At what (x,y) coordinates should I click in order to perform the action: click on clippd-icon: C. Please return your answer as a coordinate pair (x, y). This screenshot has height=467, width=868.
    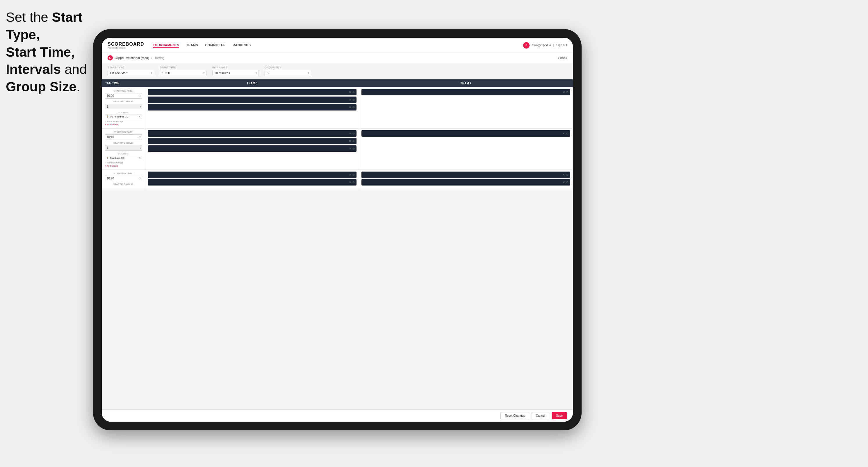
    Looking at the image, I should click on (110, 58).